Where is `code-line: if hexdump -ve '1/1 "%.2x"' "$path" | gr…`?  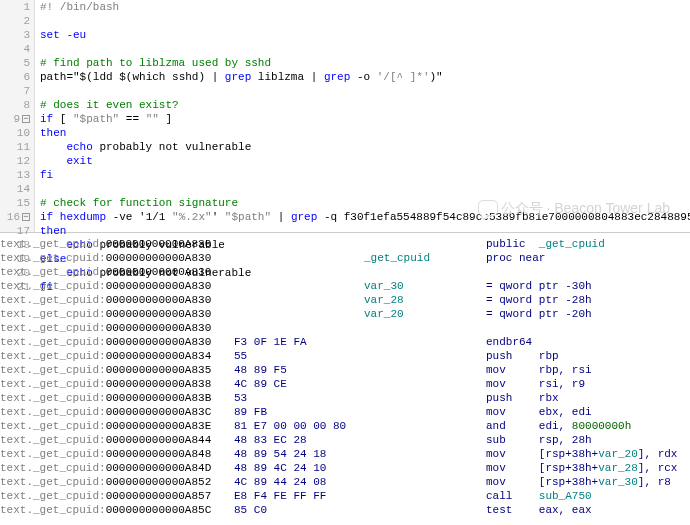 code-line: if hexdump -ve '1/1 "%.2x"' "$path" | gr… is located at coordinates (365, 217).